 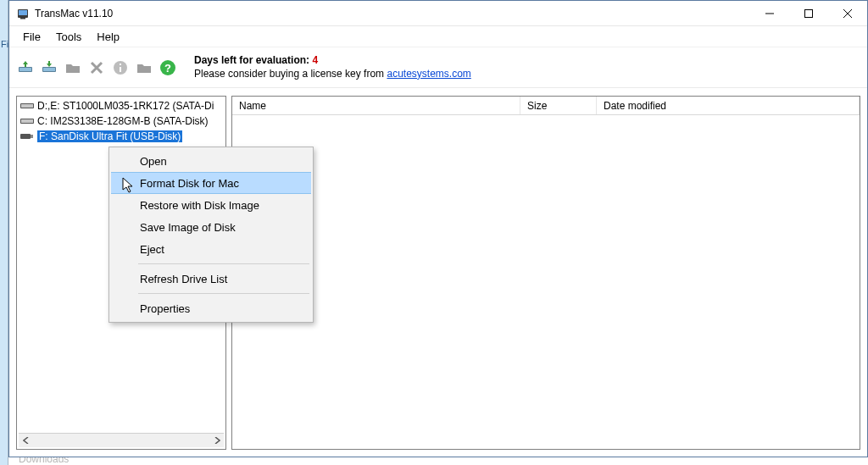 I want to click on scroll-left-icon, so click(x=25, y=440).